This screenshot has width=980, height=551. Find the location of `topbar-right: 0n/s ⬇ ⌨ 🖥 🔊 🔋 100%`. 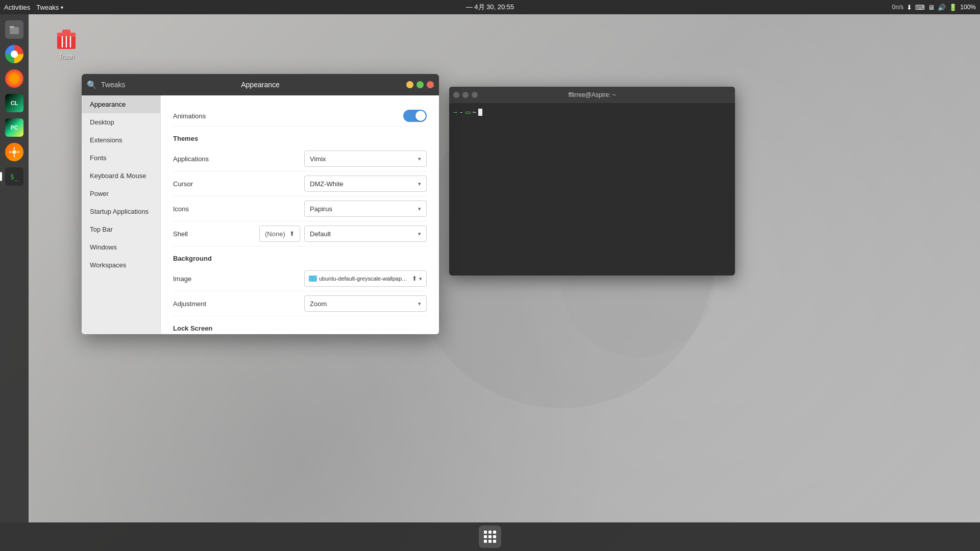

topbar-right: 0n/s ⬇ ⌨ 🖥 🔊 🔋 100% is located at coordinates (936, 7).